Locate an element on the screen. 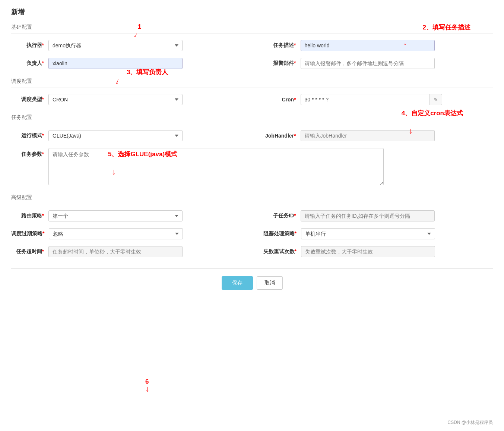 This screenshot has height=431, width=504. advanced-row-3: 任务超时间* 失败重试次数* is located at coordinates (252, 252).